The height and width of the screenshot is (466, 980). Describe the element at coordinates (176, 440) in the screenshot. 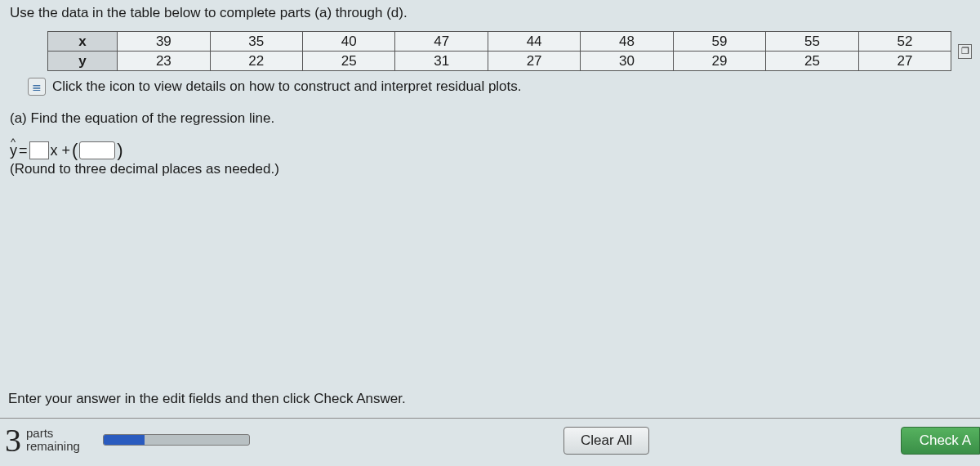

I see `progress-bar` at that location.